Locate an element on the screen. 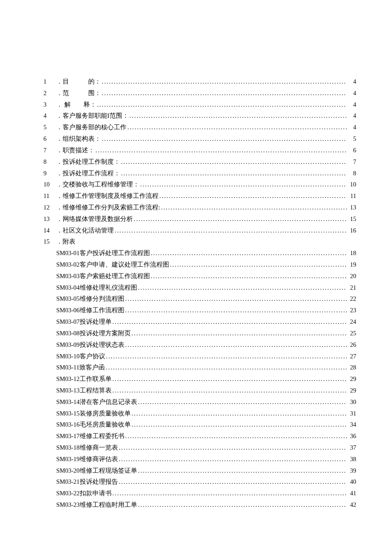 The height and width of the screenshot is (555, 392). toc-sub-entry: SM03-14潜在客户信息记录表30 is located at coordinates (200, 402).